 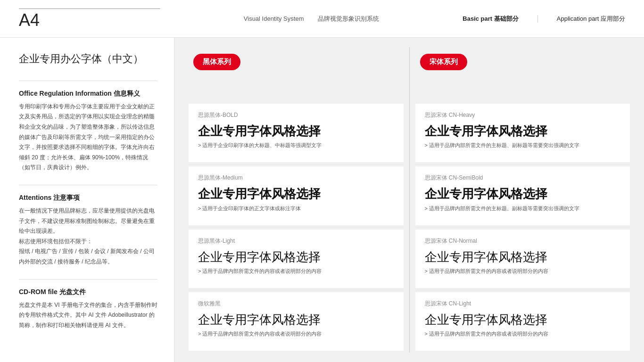 What do you see at coordinates (88, 94) in the screenshot?
I see `sidebar-section-title-info: Office Regulation Information 信息释义` at bounding box center [88, 94].